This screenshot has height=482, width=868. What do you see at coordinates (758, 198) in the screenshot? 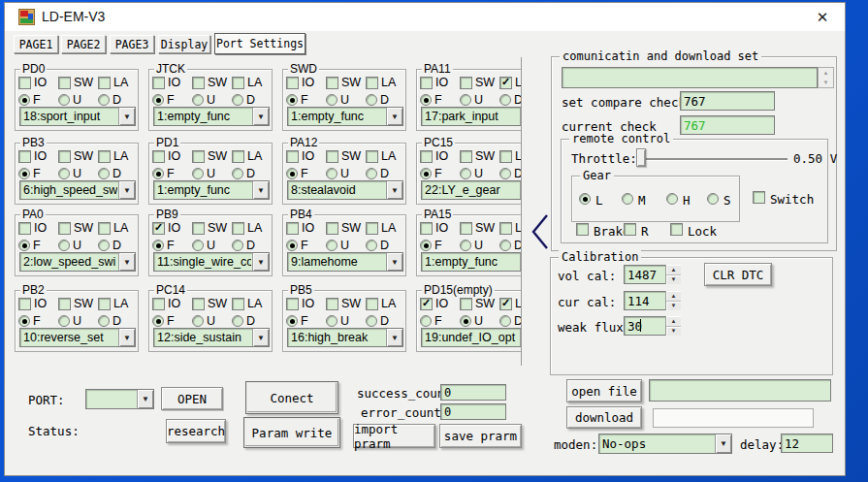
I see `switch-checkbox` at bounding box center [758, 198].